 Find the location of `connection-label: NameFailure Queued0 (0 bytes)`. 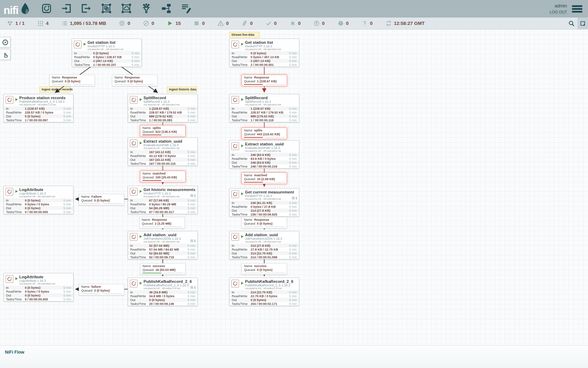

connection-label: NameFailure Queued0 (0 bytes) is located at coordinates (102, 200).